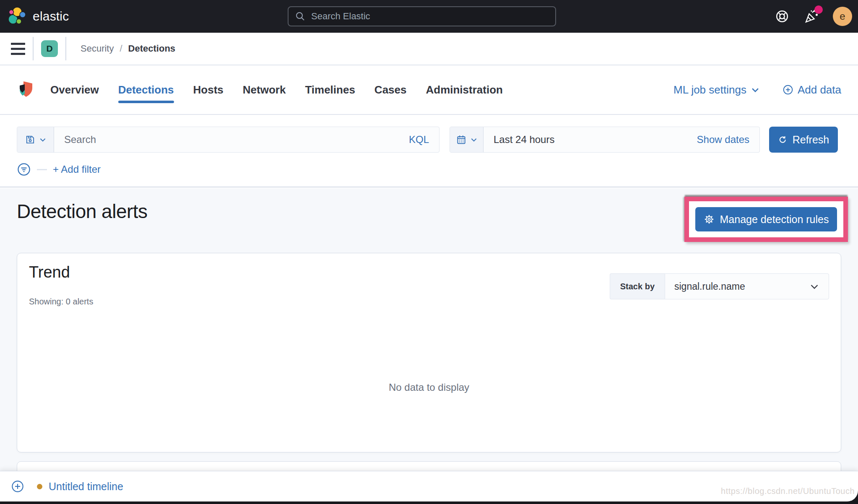 This screenshot has height=504, width=858. What do you see at coordinates (429, 16) in the screenshot?
I see `global-header: elastic Search Elastic` at bounding box center [429, 16].